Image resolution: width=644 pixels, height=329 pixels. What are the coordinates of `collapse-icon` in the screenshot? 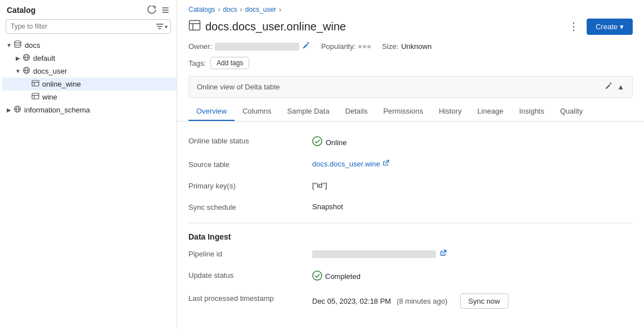 It's located at (165, 10).